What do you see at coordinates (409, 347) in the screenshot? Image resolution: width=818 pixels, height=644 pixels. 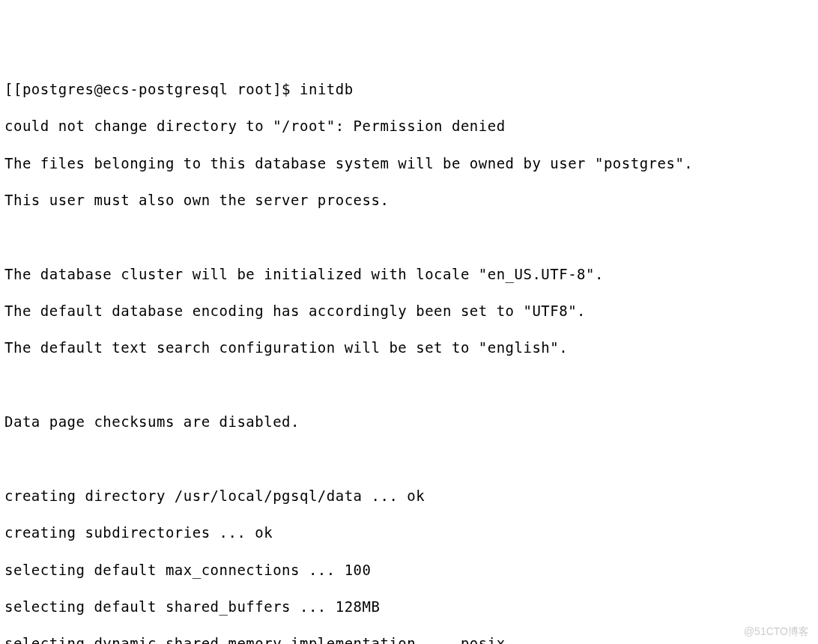 I see `terminal-output: The default text search configuration wi…` at bounding box center [409, 347].